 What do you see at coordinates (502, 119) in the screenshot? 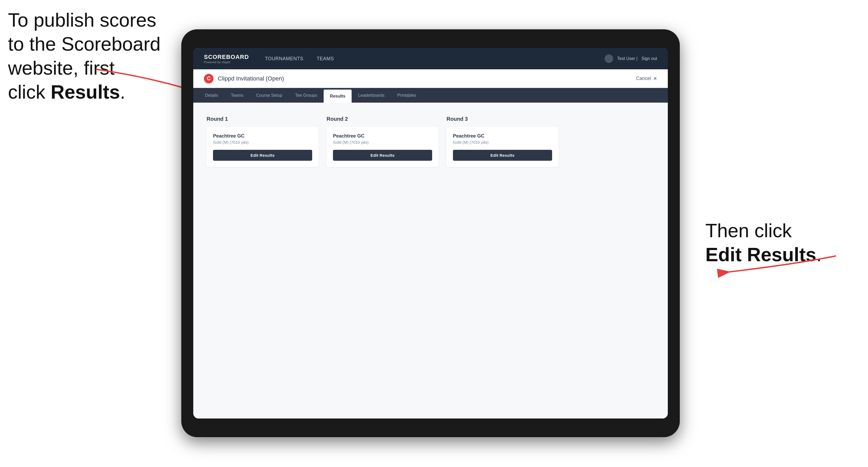
I see `round-3-title: Round 3` at bounding box center [502, 119].